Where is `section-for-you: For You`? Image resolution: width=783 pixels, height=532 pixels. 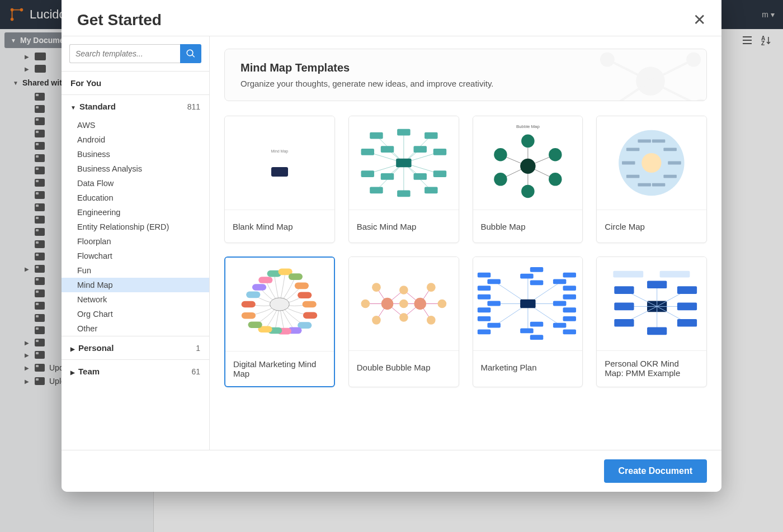 section-for-you: For You is located at coordinates (135, 83).